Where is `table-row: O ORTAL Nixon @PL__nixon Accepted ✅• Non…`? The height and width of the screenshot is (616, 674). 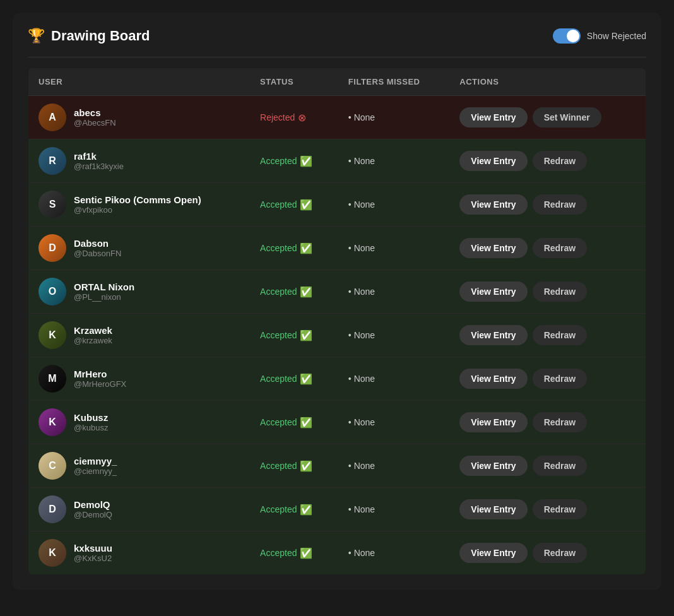 table-row: O ORTAL Nixon @PL__nixon Accepted ✅• Non… is located at coordinates (337, 292).